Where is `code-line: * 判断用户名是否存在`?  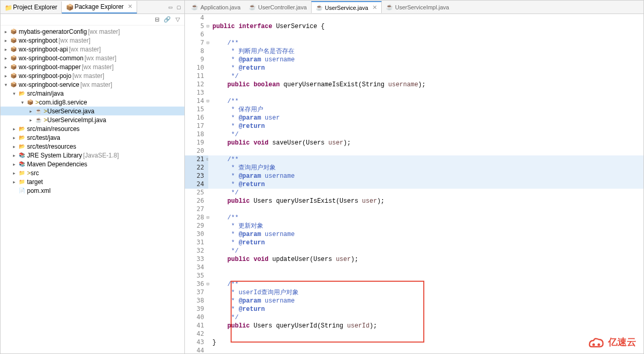 code-line: * 判断用户名是否存在 is located at coordinates (426, 51).